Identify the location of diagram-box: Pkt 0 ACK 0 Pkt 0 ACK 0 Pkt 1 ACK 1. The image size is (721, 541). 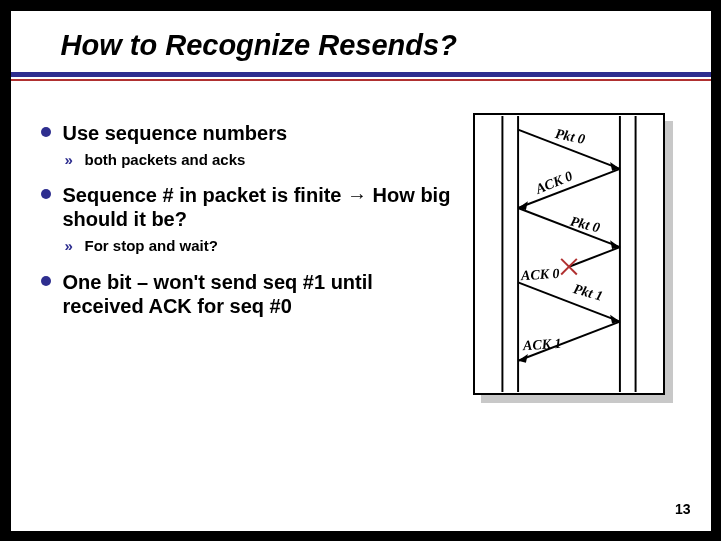
(569, 254).